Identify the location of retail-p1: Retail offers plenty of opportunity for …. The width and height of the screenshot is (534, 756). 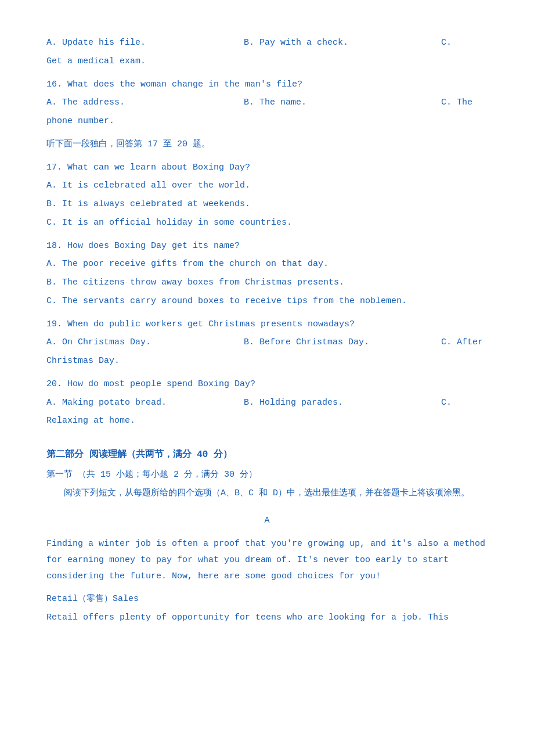
(267, 618).